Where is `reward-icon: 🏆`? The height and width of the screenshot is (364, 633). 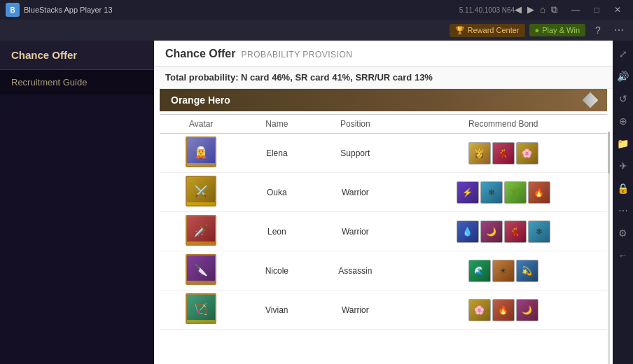
reward-icon: 🏆 is located at coordinates (460, 31).